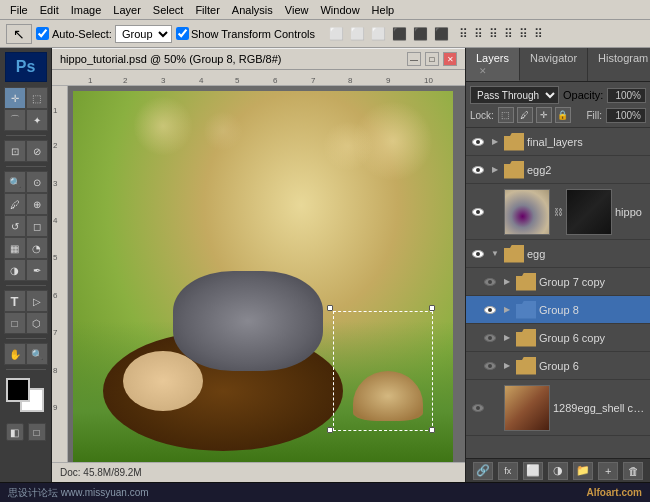 The width and height of the screenshot is (650, 502). What do you see at coordinates (558, 212) in the screenshot?
I see `layer-item-hippo: ⛓ hippo` at bounding box center [558, 212].